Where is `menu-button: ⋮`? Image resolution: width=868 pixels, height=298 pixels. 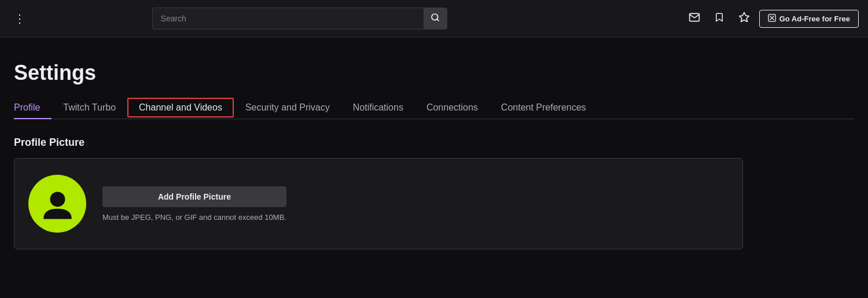 menu-button: ⋮ is located at coordinates (20, 19).